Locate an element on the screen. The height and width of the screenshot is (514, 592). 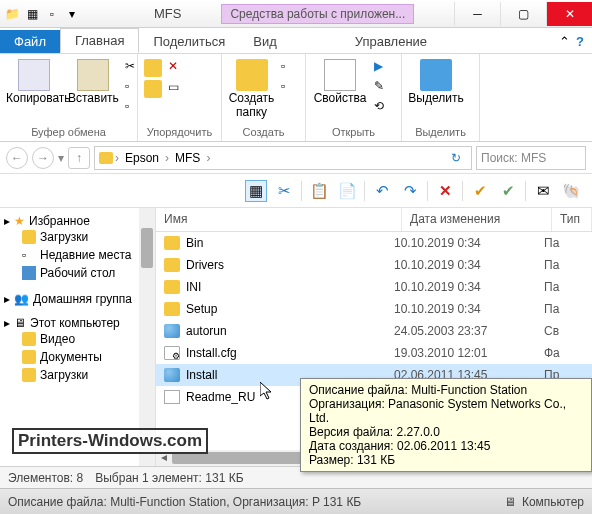
file-date: 24.05.2003 23:37 is located at coordinates (469, 331).